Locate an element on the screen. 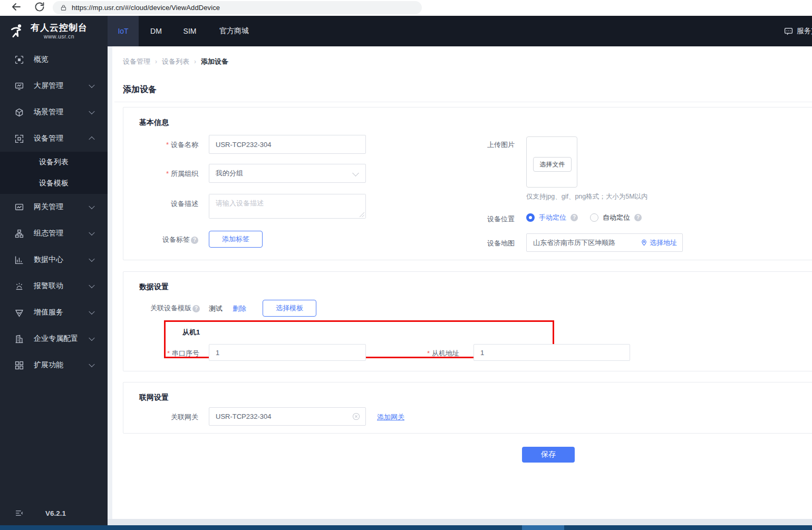 The width and height of the screenshot is (812, 530). version-label: V6.2.1 is located at coordinates (56, 513).